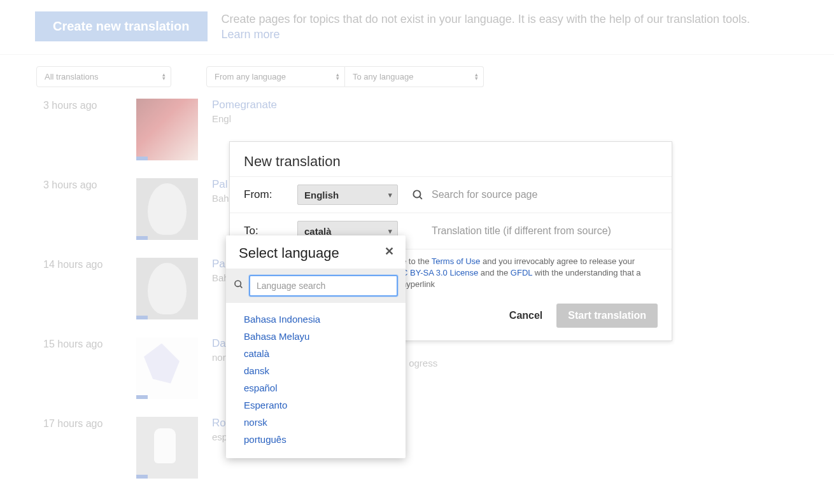 Image resolution: width=834 pixels, height=504 pixels. What do you see at coordinates (456, 261) in the screenshot?
I see `terms-of-use-link: Terms of Use` at bounding box center [456, 261].